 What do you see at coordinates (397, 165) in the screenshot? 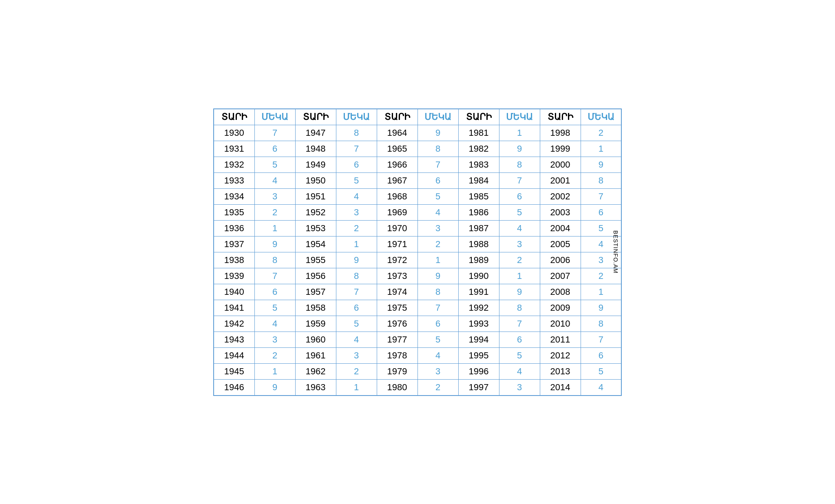
I see `cell-r2-c4: 1966` at bounding box center [397, 165].